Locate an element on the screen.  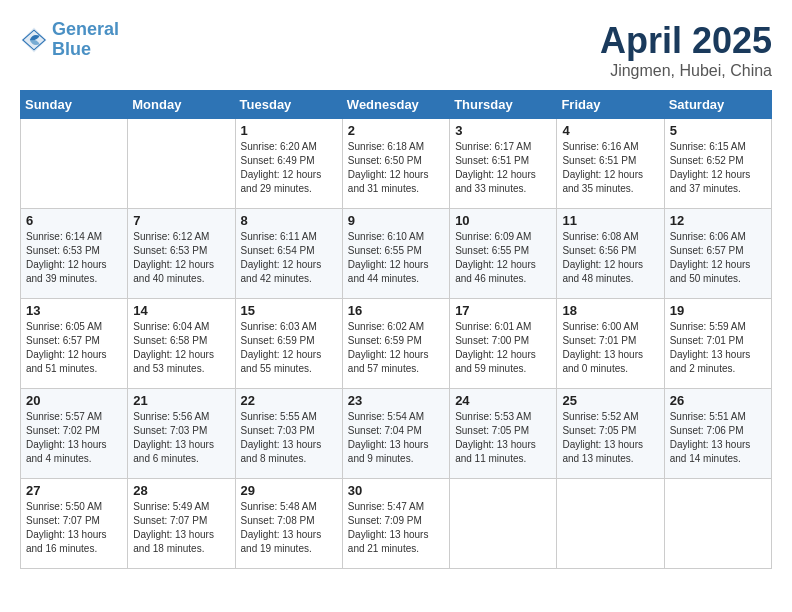
day-info: Sunrise: 6:20 AM Sunset: 6:49 PM Dayligh… is located at coordinates (289, 168).